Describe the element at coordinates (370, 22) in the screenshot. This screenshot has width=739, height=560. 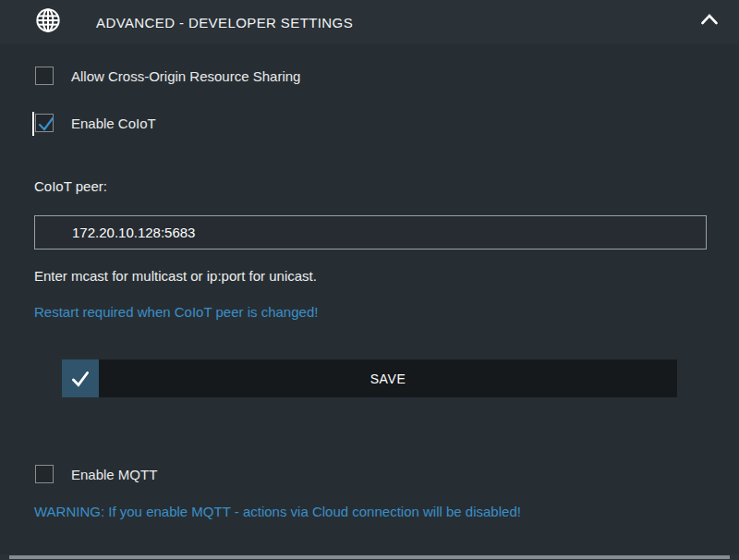
I see `section-header: ADVANCED - DEVELOPER SETTINGS` at that location.